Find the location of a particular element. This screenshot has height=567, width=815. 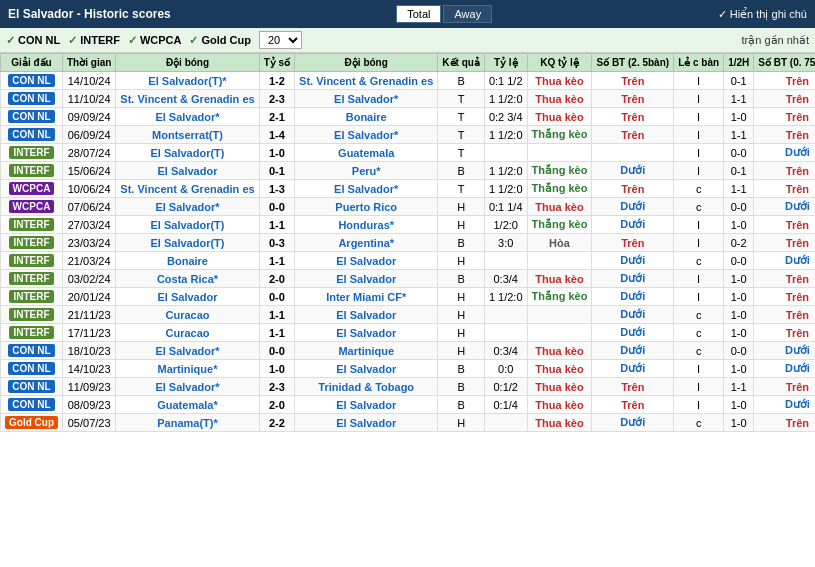

filter-bar: ✓ CON NL ✓ INTERF ✓ WCPCA ✓ Gold Cup 20 … is located at coordinates (408, 40).